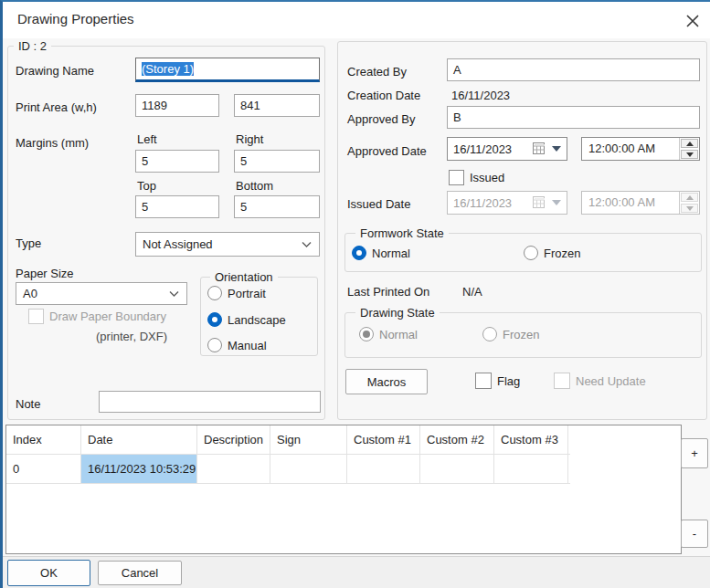 Image resolution: width=710 pixels, height=588 pixels. What do you see at coordinates (490, 203) in the screenshot?
I see `issued-date-value: 16/11/2023` at bounding box center [490, 203].